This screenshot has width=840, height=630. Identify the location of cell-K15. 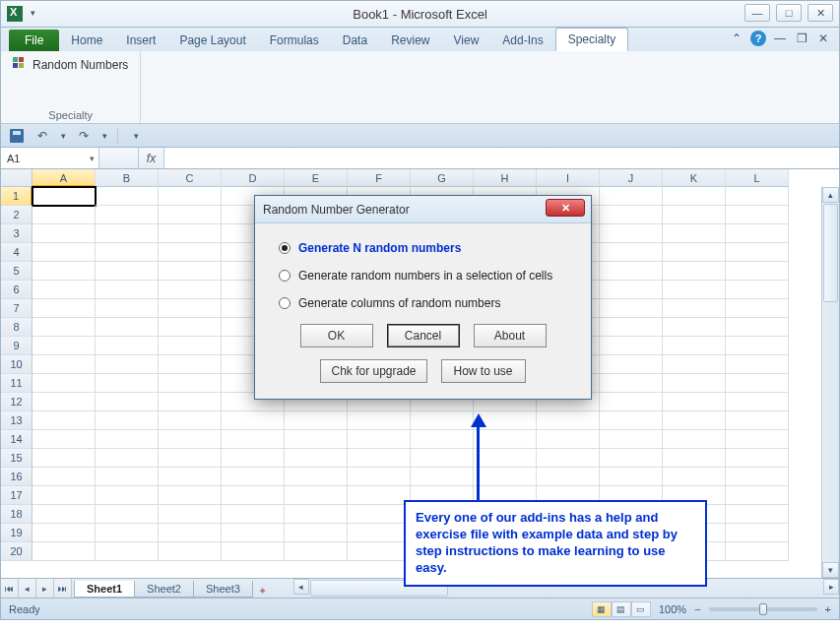
(694, 459).